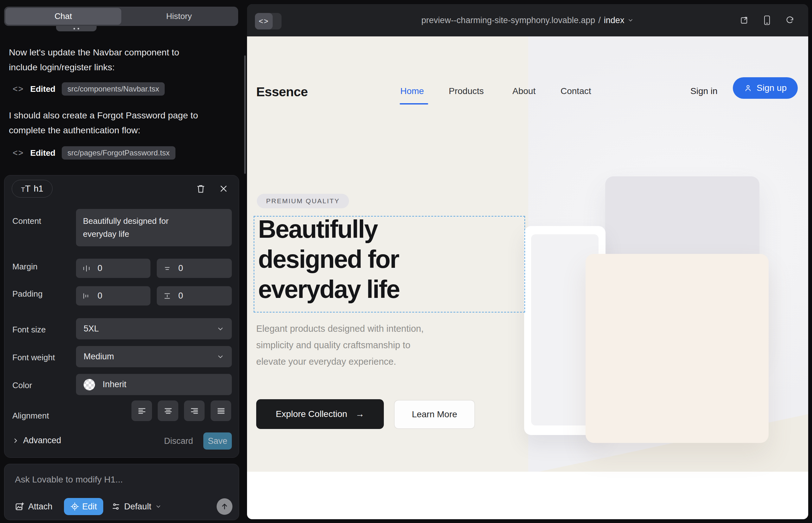  Describe the element at coordinates (524, 91) in the screenshot. I see `nav-link-about: About` at that location.